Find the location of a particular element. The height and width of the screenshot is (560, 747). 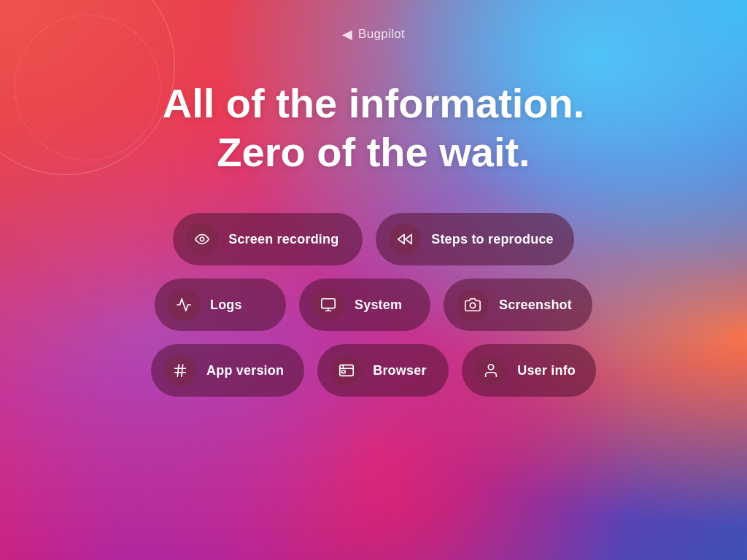

button-row-2: Logs System is located at coordinates (374, 305).